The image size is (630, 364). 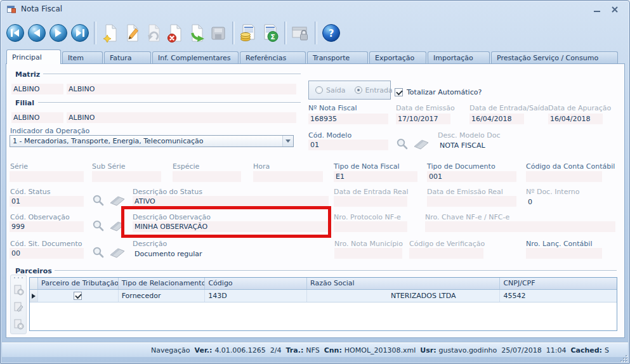 What do you see at coordinates (256, 296) in the screenshot?
I see `cell-codigo: 143D` at bounding box center [256, 296].